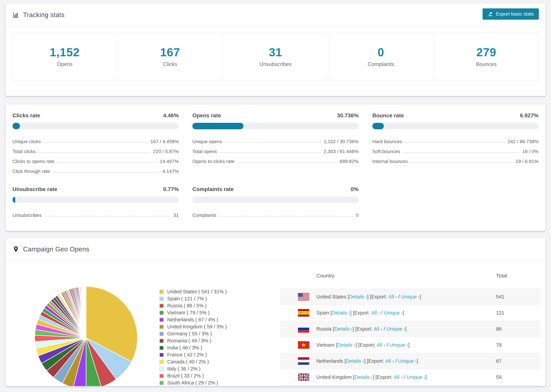 The height and width of the screenshot is (392, 551). I want to click on rate-rows: Hard bounces242 / 86.738%Soft bounces18 …, so click(455, 149).